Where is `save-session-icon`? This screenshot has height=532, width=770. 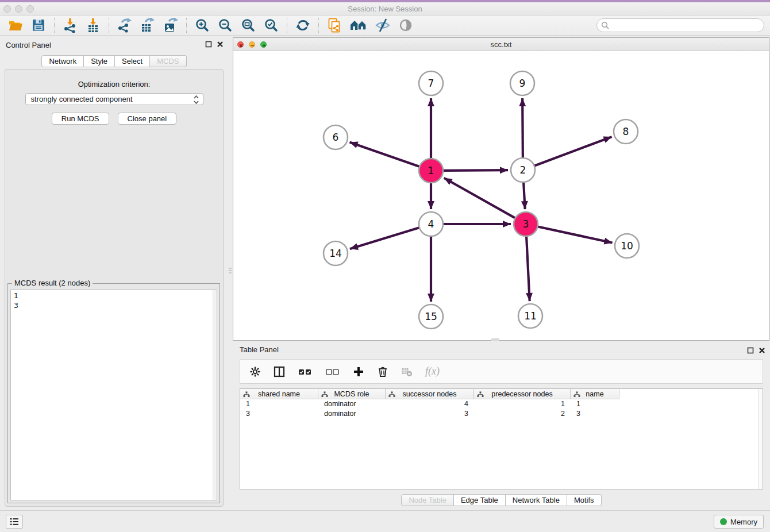
save-session-icon is located at coordinates (38, 25).